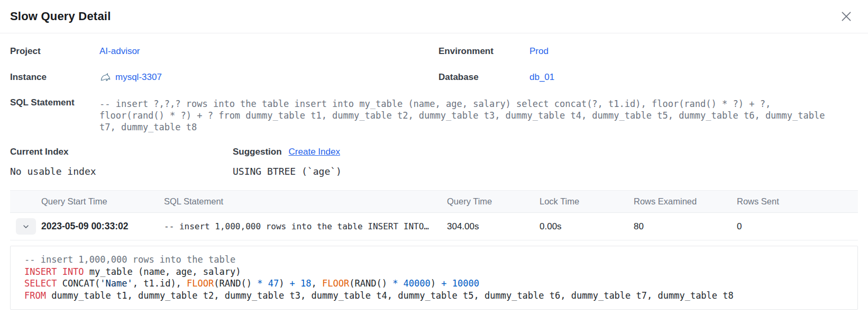  What do you see at coordinates (545, 152) in the screenshot?
I see `suggestion-header: Suggestion Create Index` at bounding box center [545, 152].